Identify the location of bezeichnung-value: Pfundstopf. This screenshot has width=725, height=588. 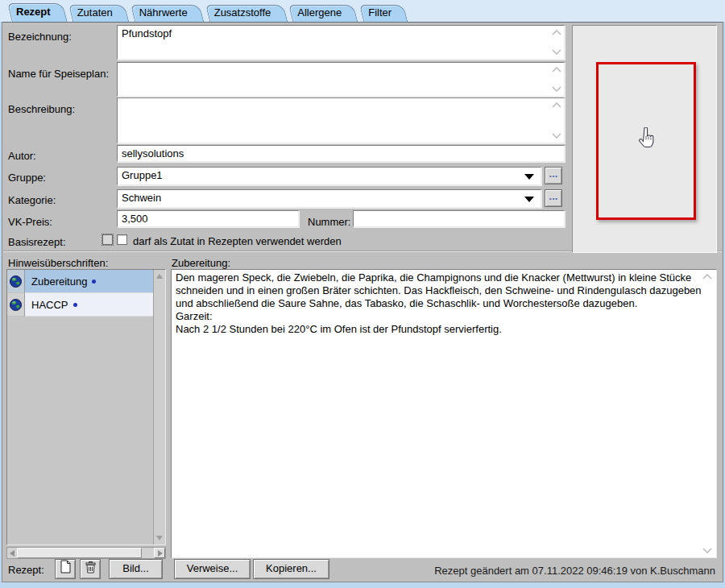
(341, 34).